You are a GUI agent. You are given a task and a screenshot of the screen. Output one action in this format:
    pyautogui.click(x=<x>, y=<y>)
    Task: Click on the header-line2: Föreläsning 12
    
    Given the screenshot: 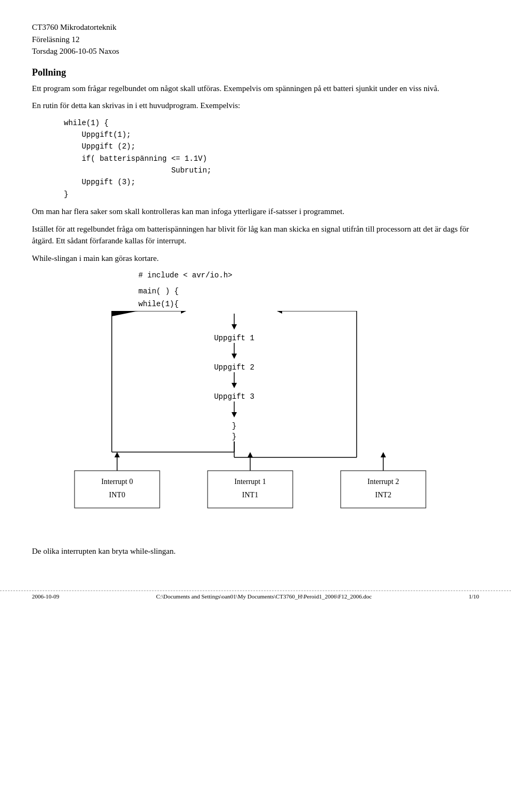 What is the action you would take?
    pyautogui.click(x=256, y=39)
    